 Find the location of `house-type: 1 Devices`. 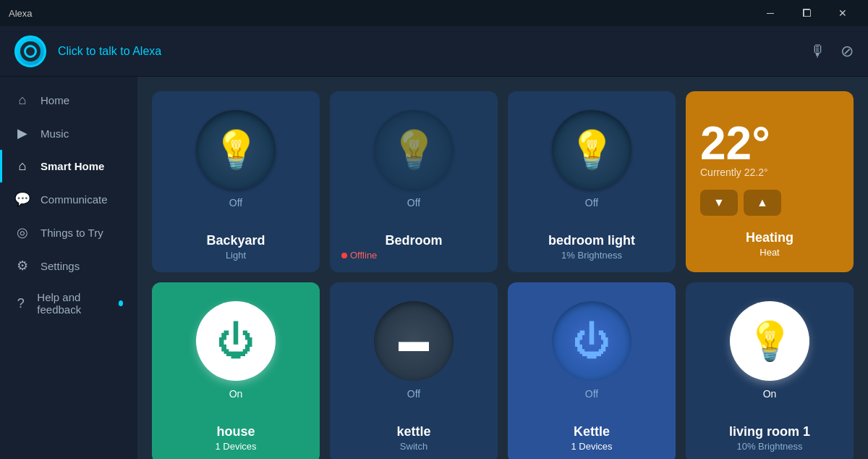

house-type: 1 Devices is located at coordinates (236, 446).